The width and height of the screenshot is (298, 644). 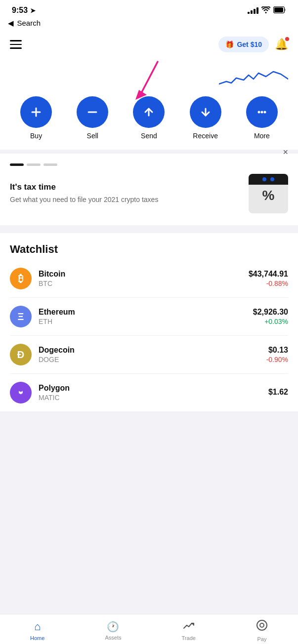 I want to click on action-buttons: Buy Sell Send Receive, so click(x=149, y=121).